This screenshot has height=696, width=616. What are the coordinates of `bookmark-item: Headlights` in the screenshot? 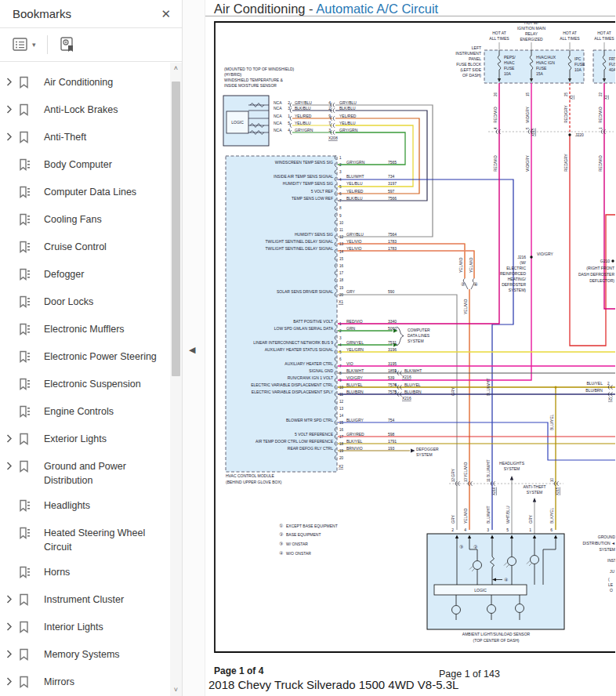 It's located at (85, 506).